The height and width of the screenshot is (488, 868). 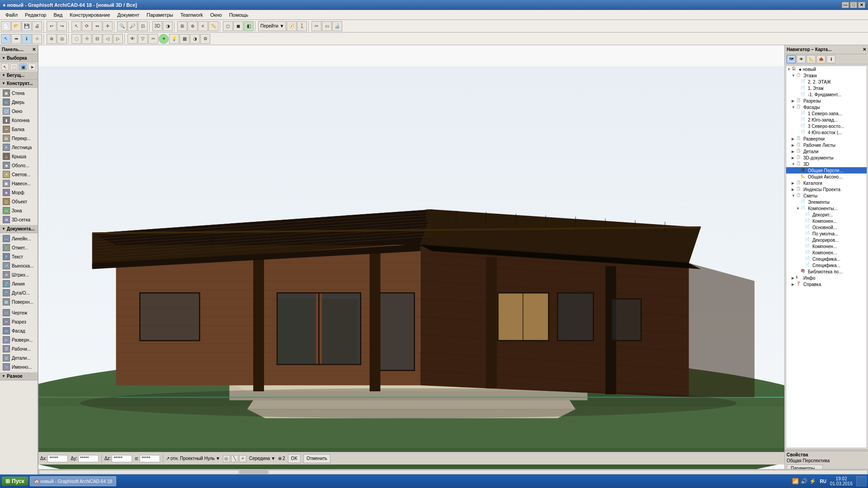 What do you see at coordinates (132, 39) in the screenshot?
I see `ghoststory-btn: 👁` at bounding box center [132, 39].